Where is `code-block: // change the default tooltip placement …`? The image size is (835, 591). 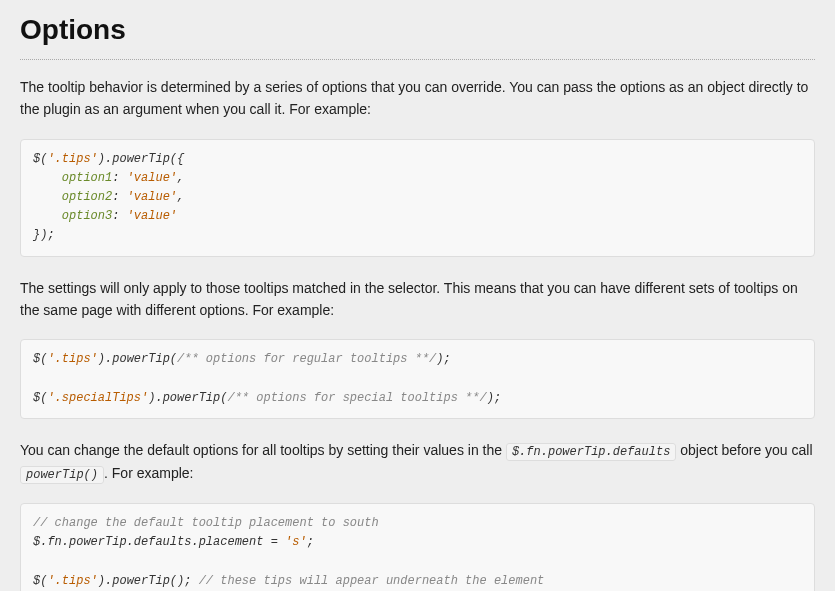 code-block: // change the default tooltip placement … is located at coordinates (418, 547).